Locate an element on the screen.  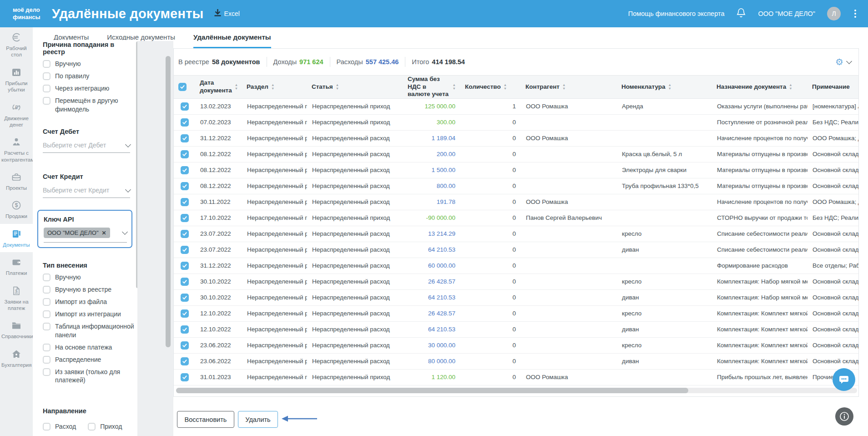
entry-type-filter-option: Импорт из интеграции is located at coordinates (90, 314).